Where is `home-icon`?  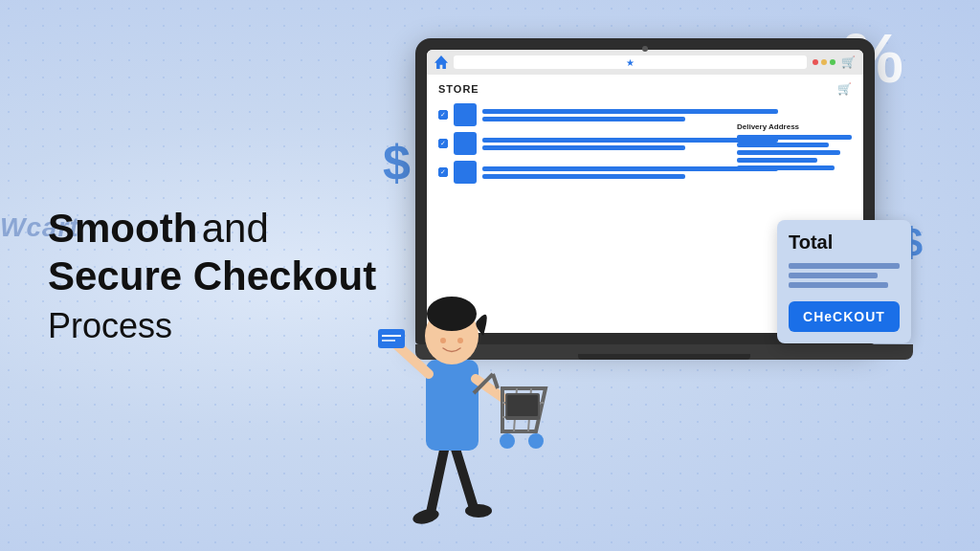 home-icon is located at coordinates (441, 62).